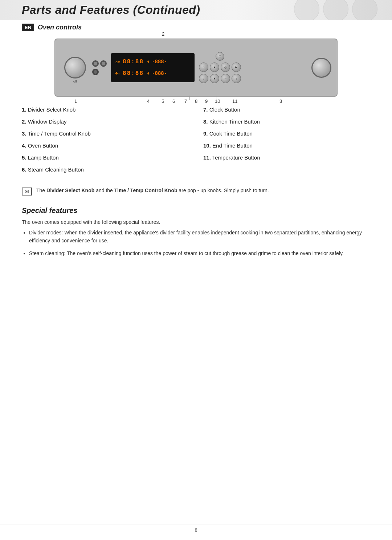  I want to click on part-label-5: Lamp Button, so click(44, 158).